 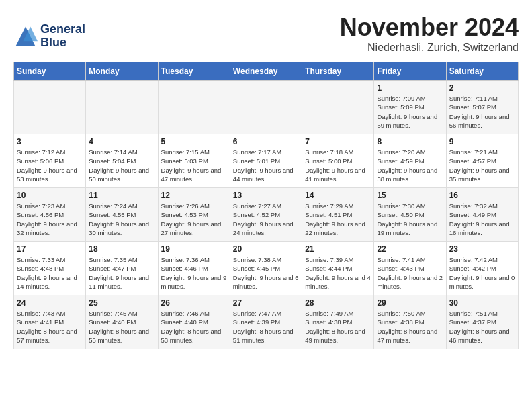 I want to click on day-info: Sunrise: 7:47 AM Sunset: 4:39 PM Dayligh…, so click(x=266, y=326).